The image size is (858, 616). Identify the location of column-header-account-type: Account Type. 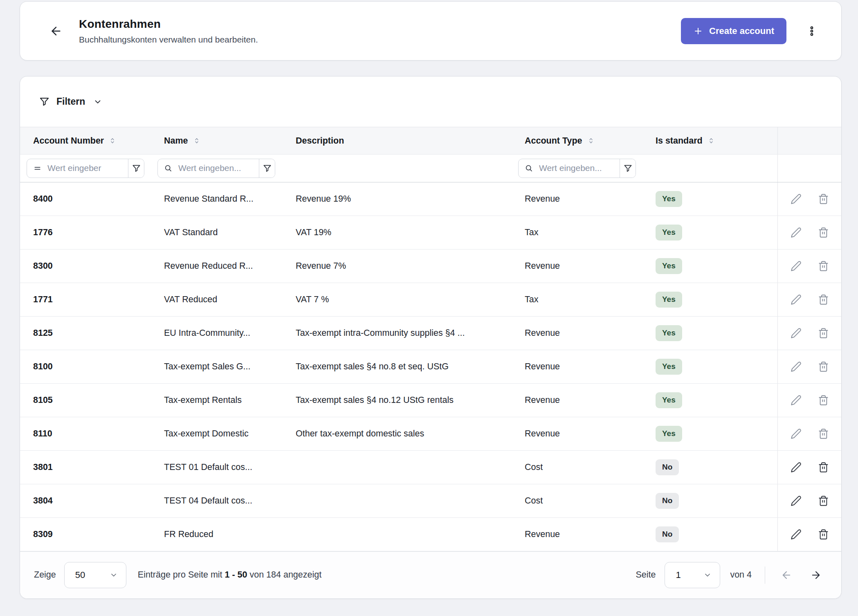
(577, 141).